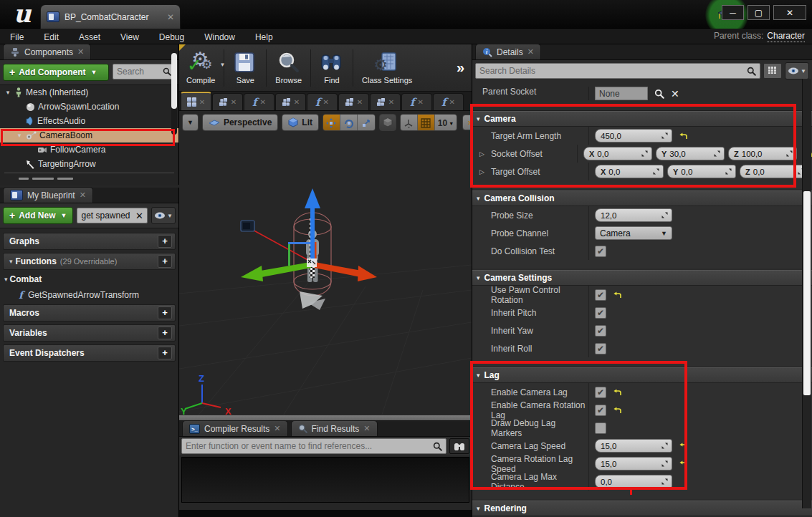 The height and width of the screenshot is (517, 812). Describe the element at coordinates (291, 102) in the screenshot. I see `doc-tab-3: ✕` at that location.